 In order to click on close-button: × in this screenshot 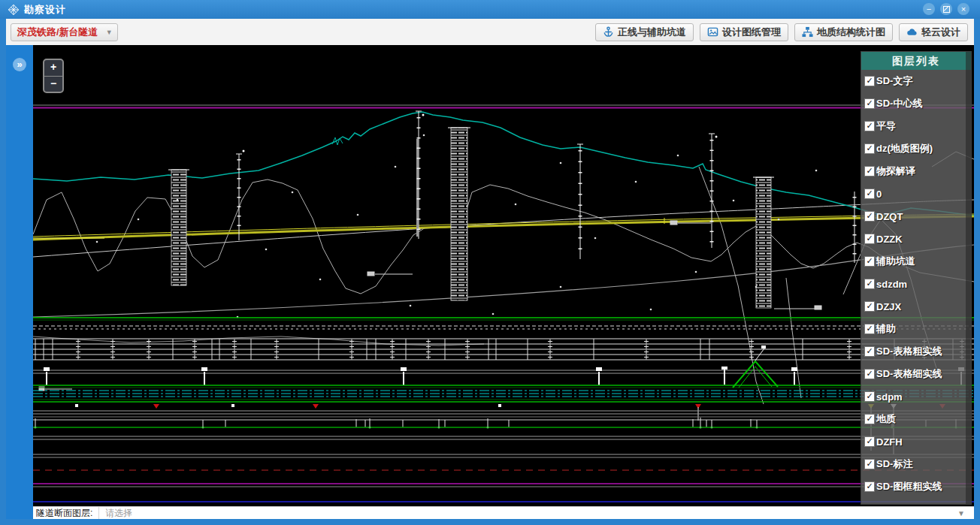, I will do `click(963, 9)`.